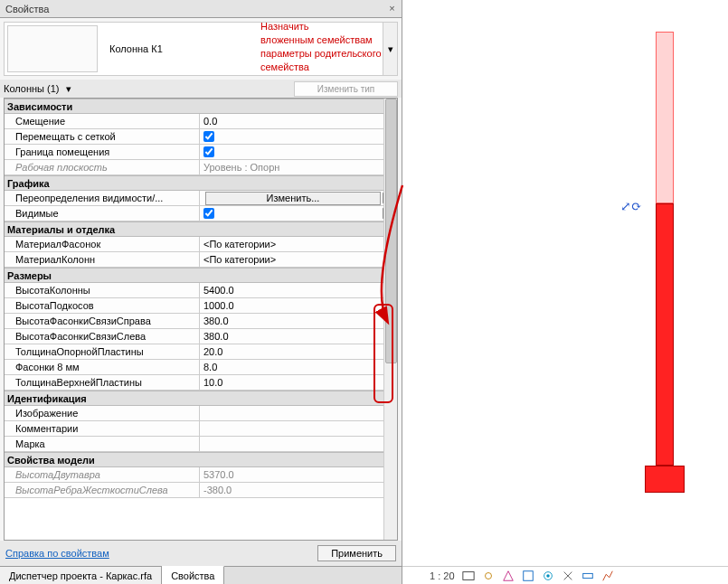  I want to click on panel-header: Свойства ×, so click(201, 9).